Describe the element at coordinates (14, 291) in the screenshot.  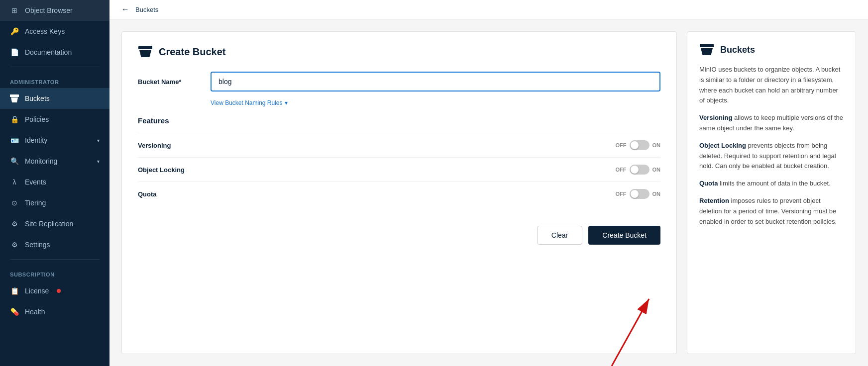
I see `license-icon: 📋` at that location.